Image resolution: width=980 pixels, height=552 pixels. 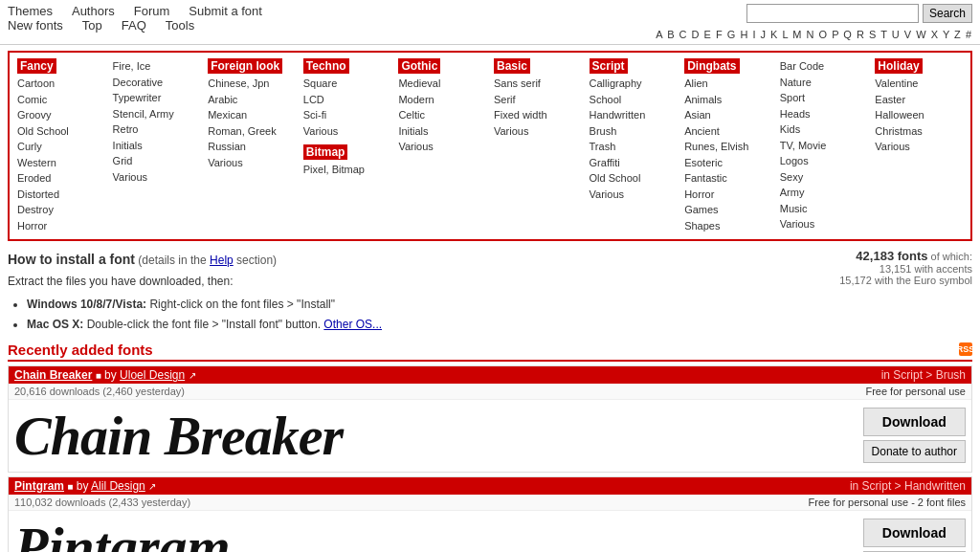 I want to click on donate-button-chain-breaker: Donate to author, so click(x=915, y=452).